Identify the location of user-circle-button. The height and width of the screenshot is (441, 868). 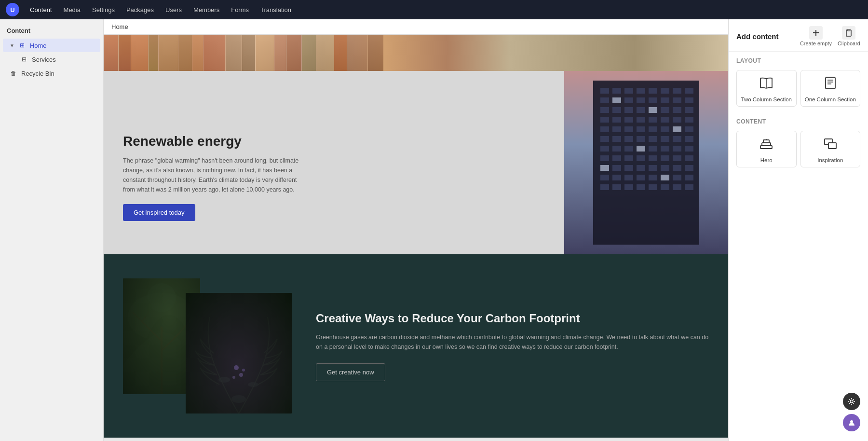
(852, 423).